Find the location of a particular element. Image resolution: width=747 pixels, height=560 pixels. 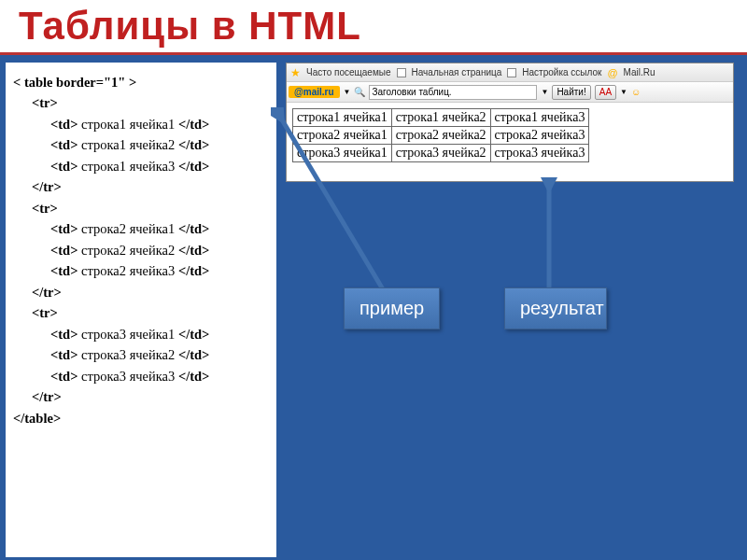

table-cell: строка2 ячейка3 is located at coordinates (540, 136).